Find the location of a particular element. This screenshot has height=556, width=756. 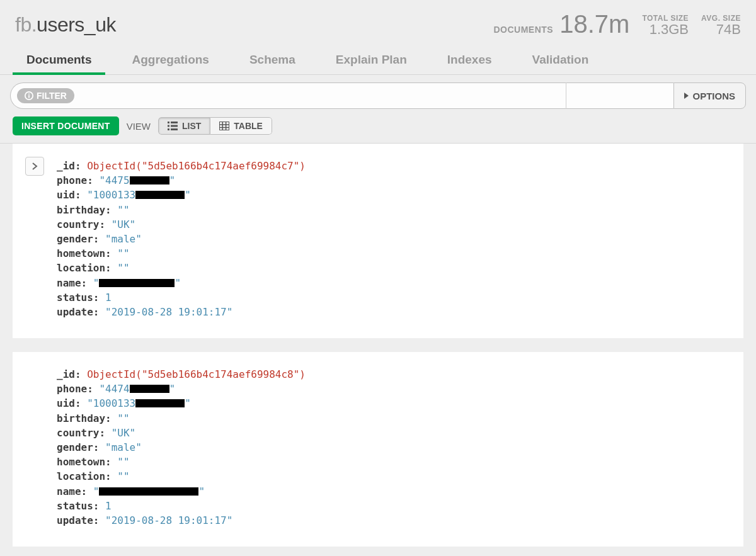

stat-total-size-value: 1.3GB is located at coordinates (669, 30).